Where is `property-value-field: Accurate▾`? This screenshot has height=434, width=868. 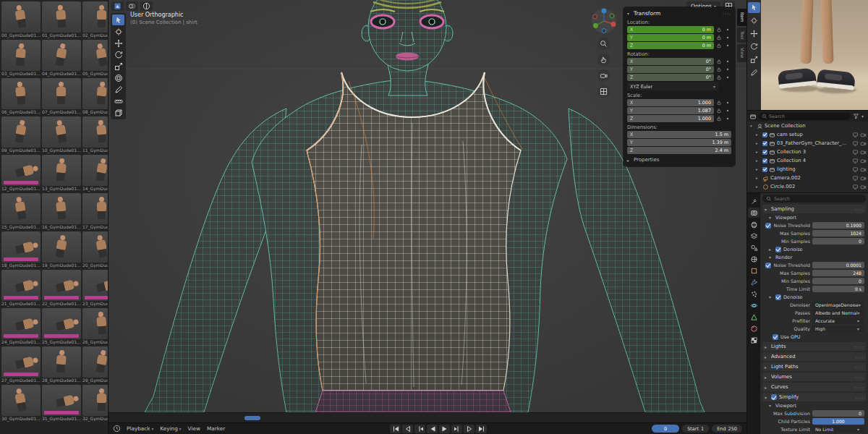
property-value-field: Accurate▾ is located at coordinates (838, 321).